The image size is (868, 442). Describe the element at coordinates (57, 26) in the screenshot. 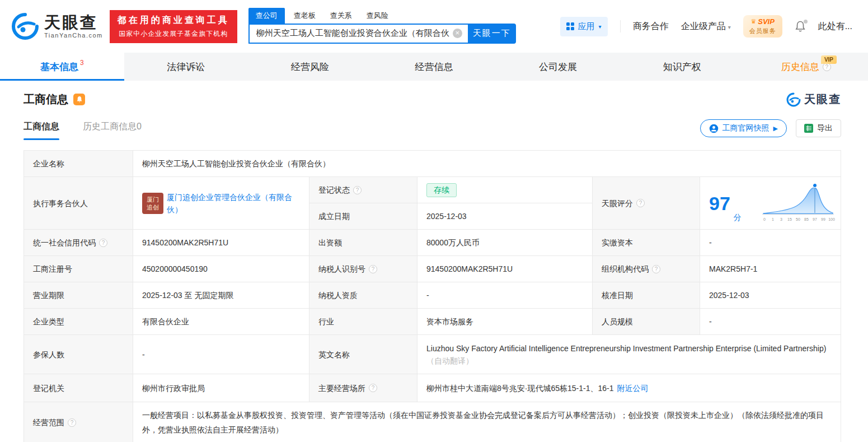

I see `tianyancha-logo: 天眼查 TianYanCha.com` at that location.